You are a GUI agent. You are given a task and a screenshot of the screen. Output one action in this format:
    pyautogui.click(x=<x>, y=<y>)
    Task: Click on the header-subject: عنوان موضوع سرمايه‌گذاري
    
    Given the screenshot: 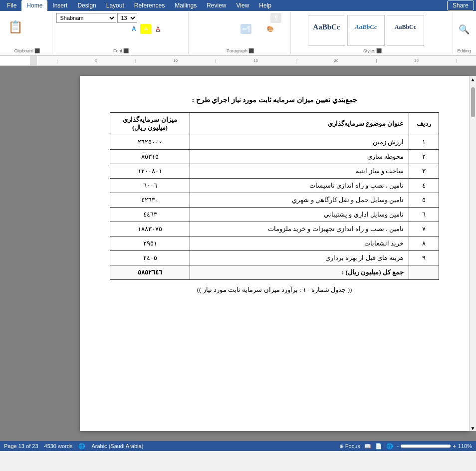 What is the action you would take?
    pyautogui.click(x=299, y=124)
    